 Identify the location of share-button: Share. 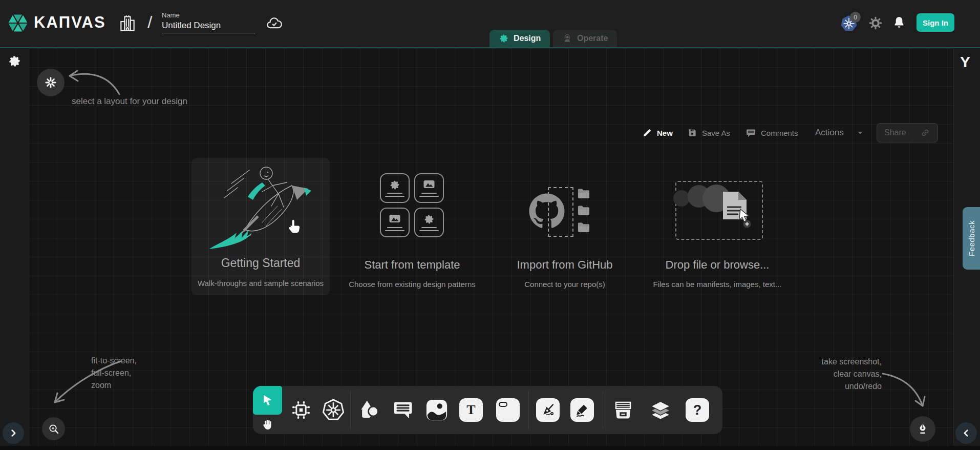
(907, 133).